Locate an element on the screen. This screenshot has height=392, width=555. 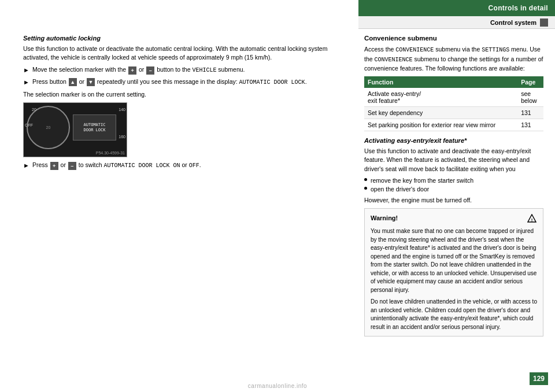
convenience-heading: Convenience submenu is located at coordinates (454, 38).